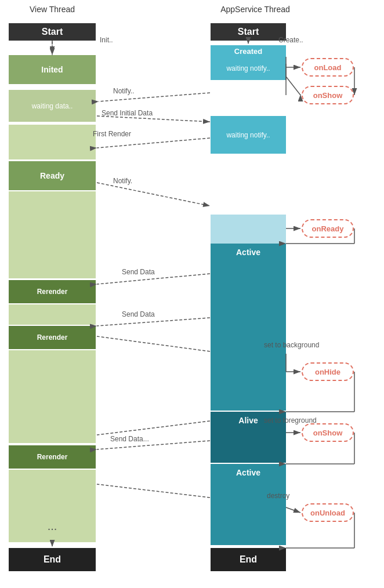 The image size is (384, 588). I want to click on onunload-btn: onUnload, so click(328, 513).